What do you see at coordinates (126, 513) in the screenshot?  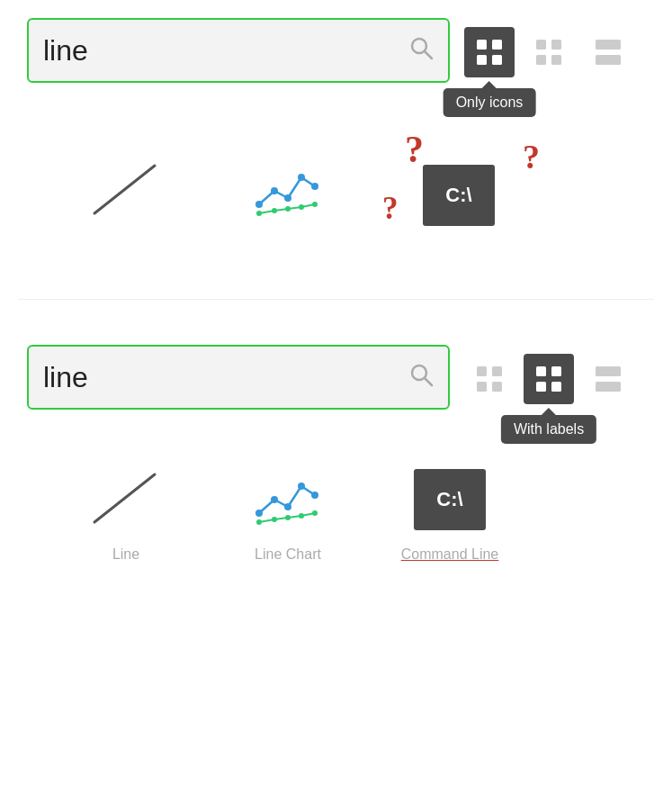 I see `icon-item-line-2: Line` at bounding box center [126, 513].